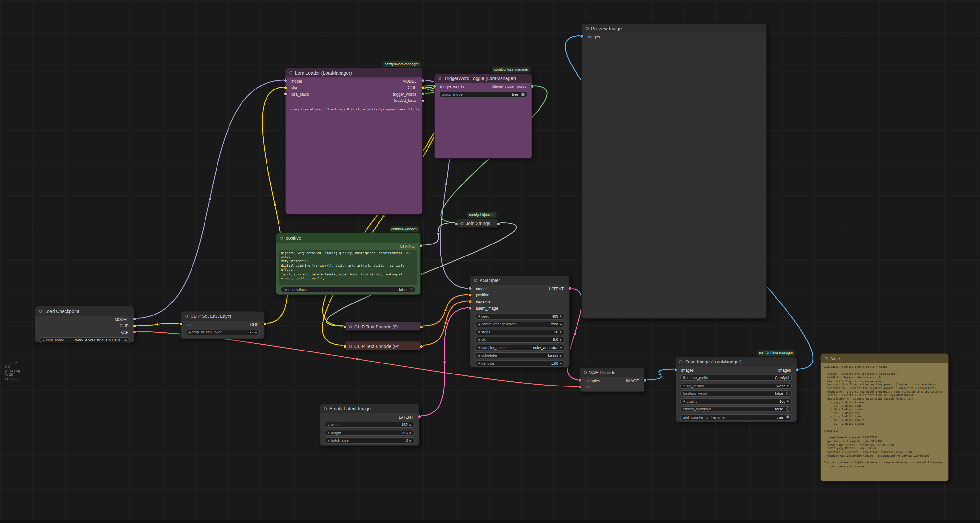  I want to click on node-title-bar: Lora Loader (LoraManager), so click(354, 73).